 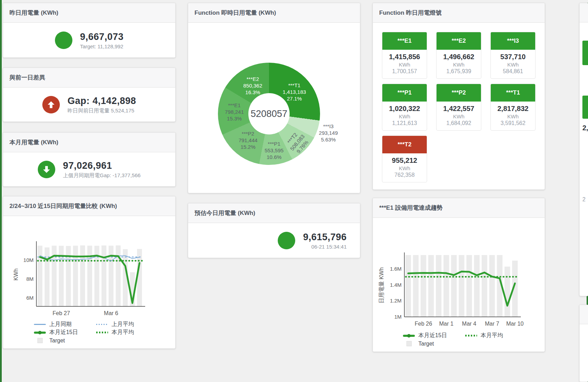 I want to click on green-status-circle-icon, so click(x=286, y=241).